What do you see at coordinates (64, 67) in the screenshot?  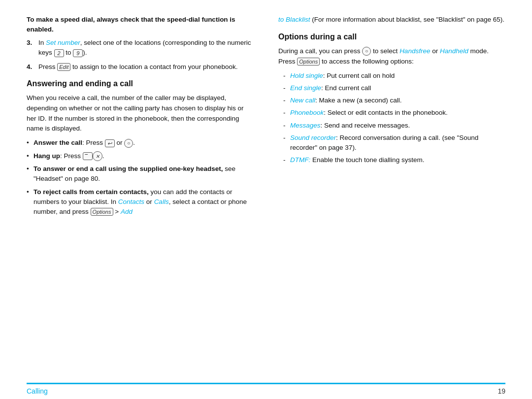 I see `edit-key: Edit` at bounding box center [64, 67].